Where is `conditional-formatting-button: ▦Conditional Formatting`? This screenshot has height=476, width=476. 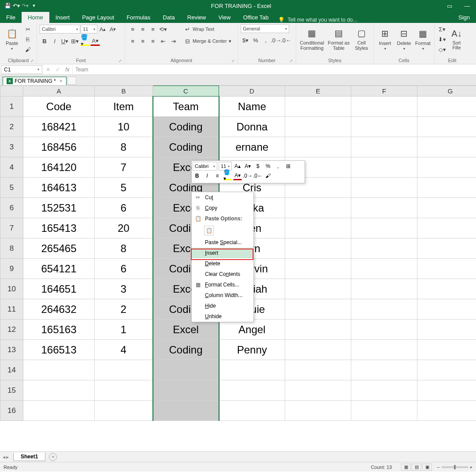
conditional-formatting-button: ▦Conditional Formatting is located at coordinates (312, 39).